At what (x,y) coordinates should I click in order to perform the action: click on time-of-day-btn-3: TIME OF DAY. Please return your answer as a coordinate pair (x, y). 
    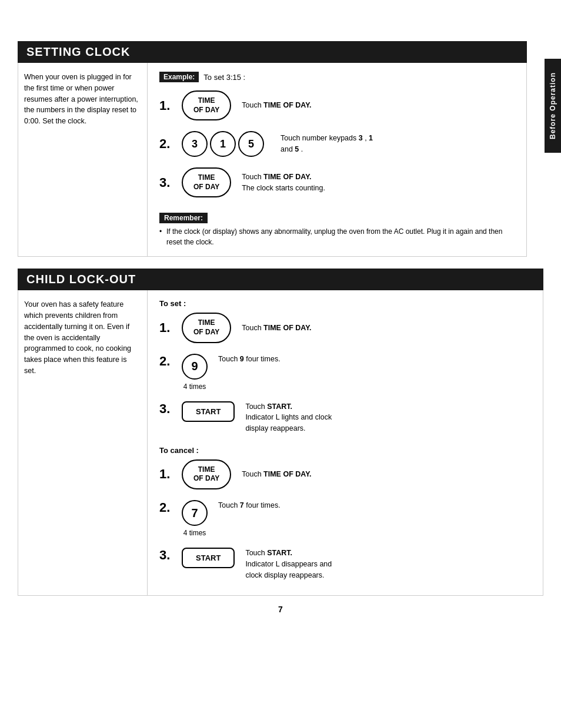
    Looking at the image, I should click on (206, 182).